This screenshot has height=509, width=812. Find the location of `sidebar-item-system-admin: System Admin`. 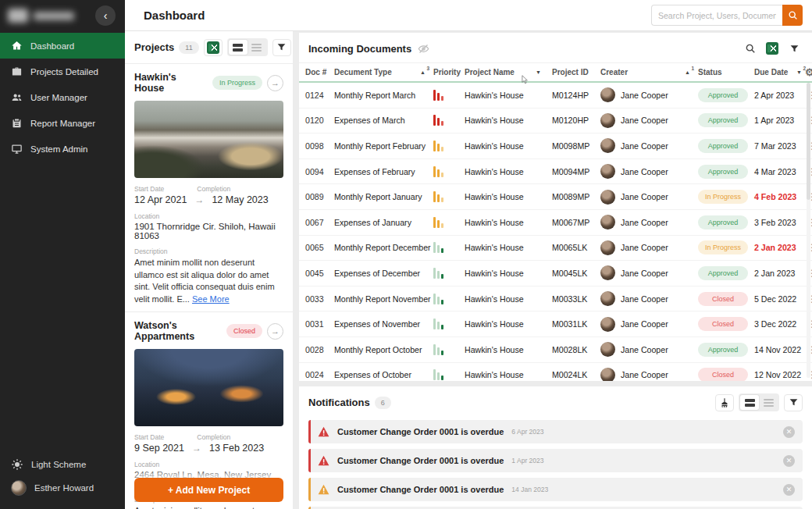

sidebar-item-system-admin: System Admin is located at coordinates (62, 148).